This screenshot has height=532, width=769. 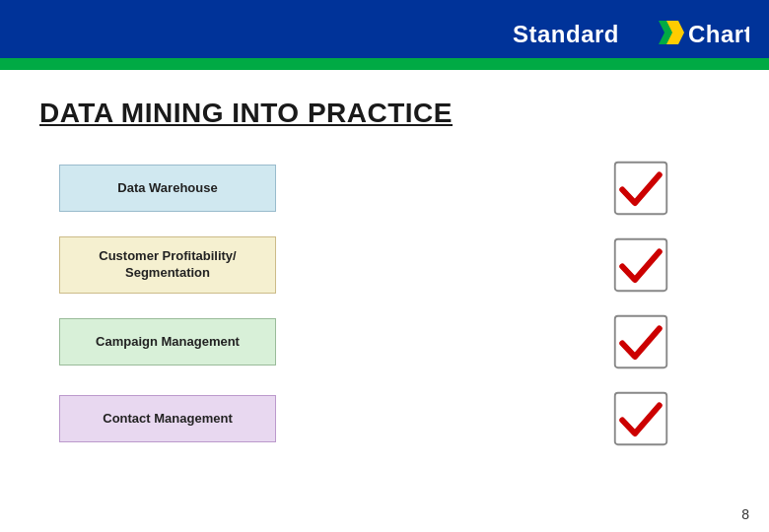 What do you see at coordinates (745, 514) in the screenshot?
I see `page-number: 8` at bounding box center [745, 514].